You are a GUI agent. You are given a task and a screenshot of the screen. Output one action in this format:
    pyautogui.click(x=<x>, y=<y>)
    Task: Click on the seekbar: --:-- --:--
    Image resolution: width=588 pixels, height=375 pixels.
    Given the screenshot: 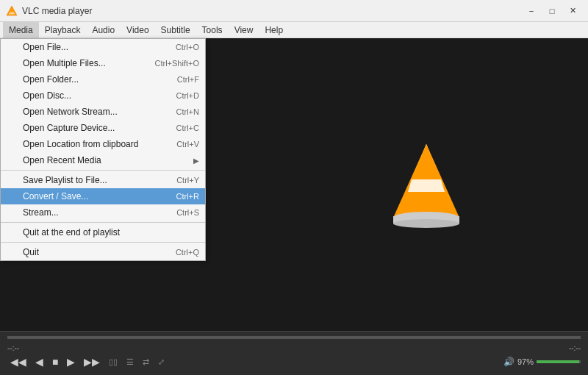 What is the action you would take?
    pyautogui.click(x=294, y=338)
    